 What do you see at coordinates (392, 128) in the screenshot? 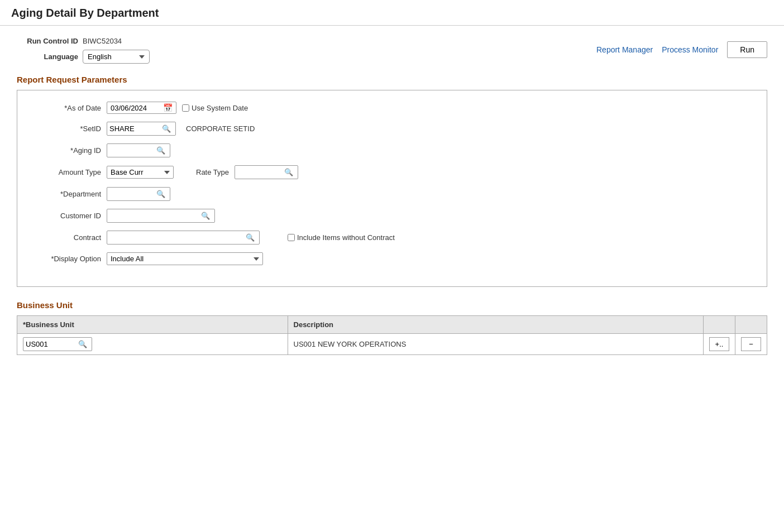
I see `setid-row: *SetID 🔍 CORPORATE SETID` at bounding box center [392, 128].